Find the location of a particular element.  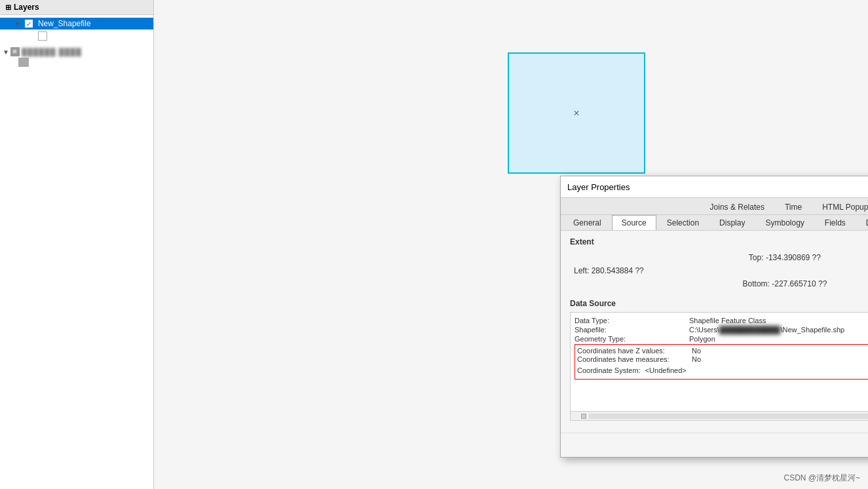

ds-row-measures: Coordinates have measures: No is located at coordinates (723, 359).